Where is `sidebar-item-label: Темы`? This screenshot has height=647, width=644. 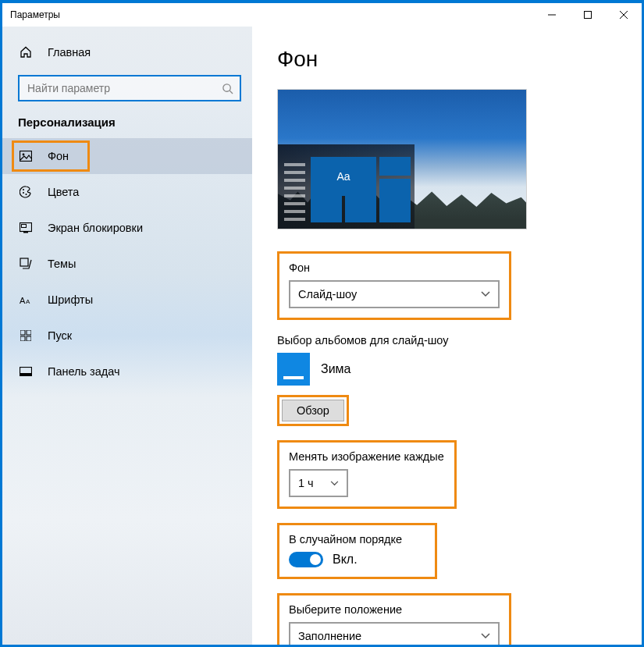 sidebar-item-label: Темы is located at coordinates (62, 264).